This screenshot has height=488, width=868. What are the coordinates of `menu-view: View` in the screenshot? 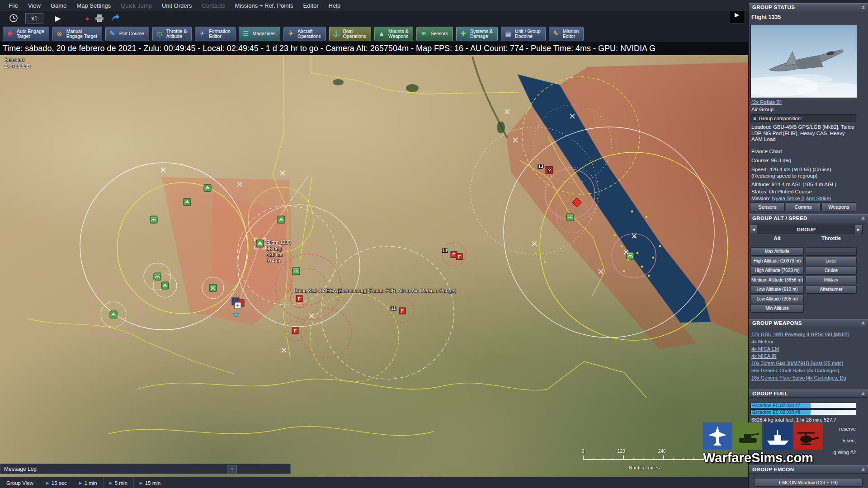 It's located at (34, 5).